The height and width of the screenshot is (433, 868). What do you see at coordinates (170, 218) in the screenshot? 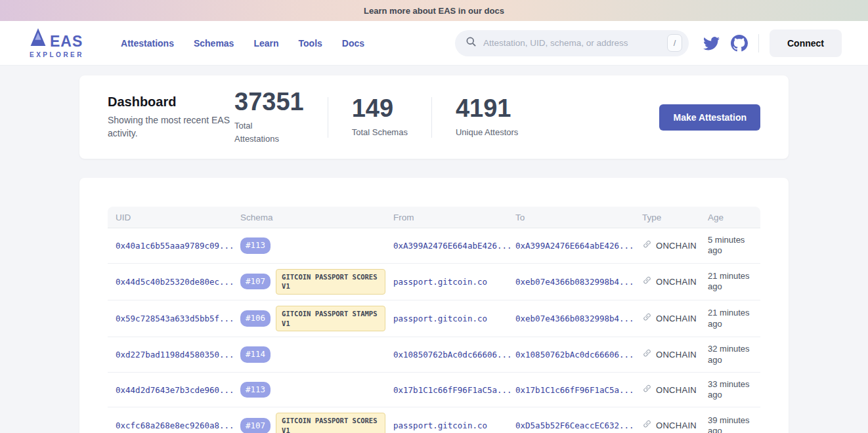
I see `col-uid: UID` at bounding box center [170, 218].